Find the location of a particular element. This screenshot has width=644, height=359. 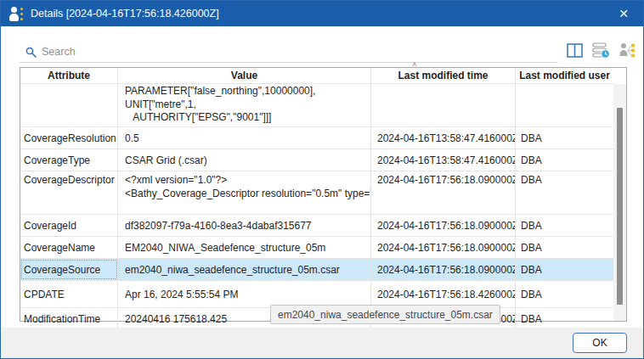

vertical-scrollbar is located at coordinates (620, 202).